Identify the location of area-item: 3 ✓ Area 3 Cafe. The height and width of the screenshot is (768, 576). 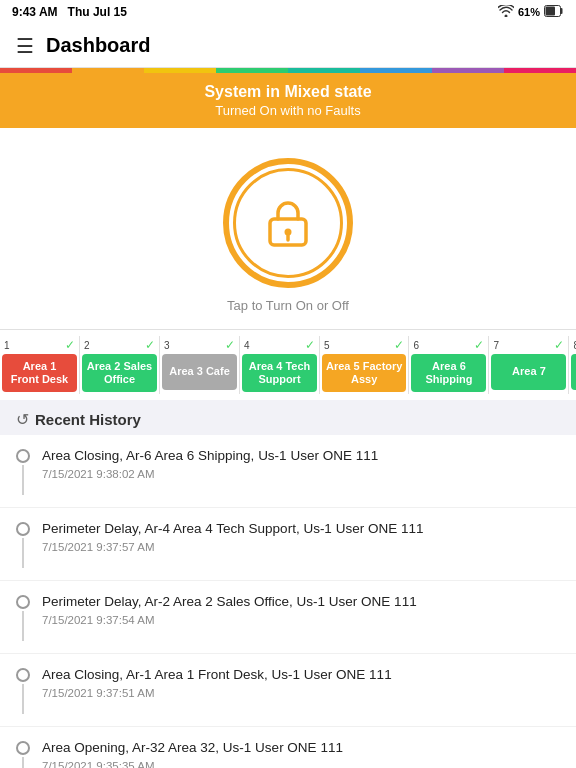
(200, 365).